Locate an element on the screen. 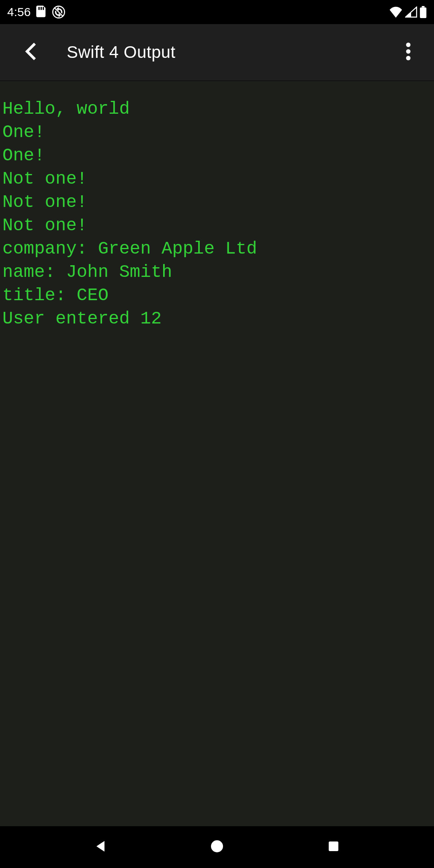 The width and height of the screenshot is (434, 868). status-bar: 4:56 is located at coordinates (217, 12).